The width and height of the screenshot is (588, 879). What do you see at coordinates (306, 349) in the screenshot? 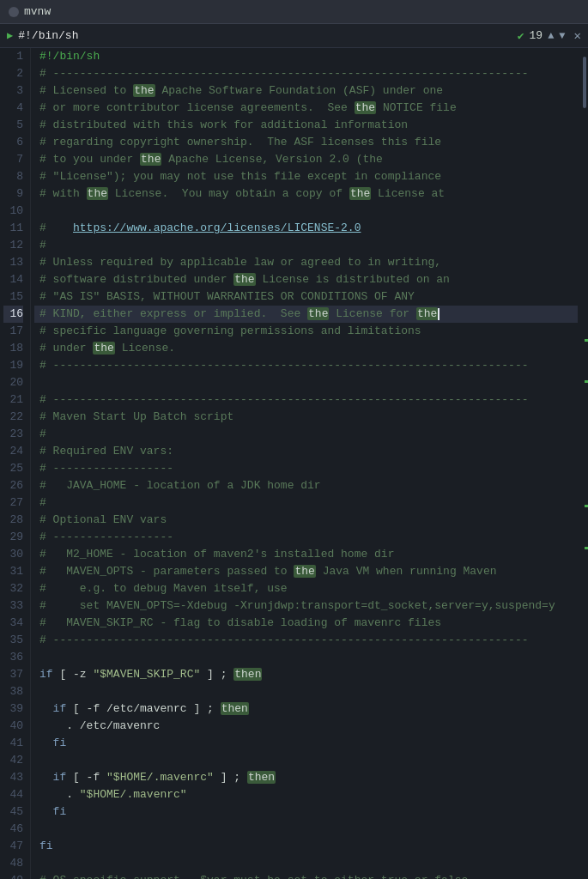
I see `code-line: # under the License.` at bounding box center [306, 349].